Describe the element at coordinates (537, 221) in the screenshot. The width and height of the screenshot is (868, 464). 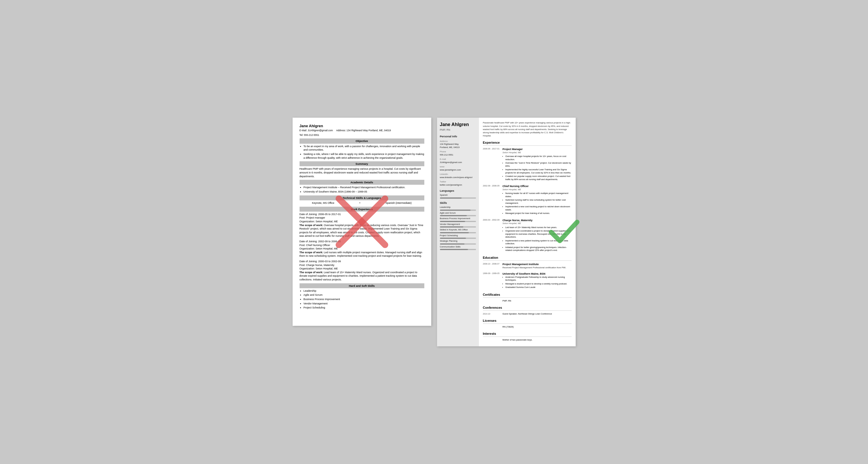
I see `exp-title-3: Charge Nurse, Maternity` at that location.